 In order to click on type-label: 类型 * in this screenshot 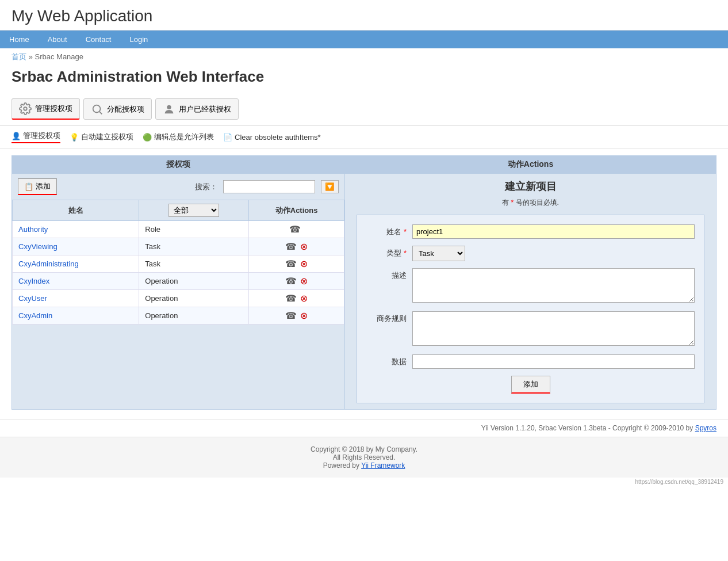, I will do `click(389, 252)`.